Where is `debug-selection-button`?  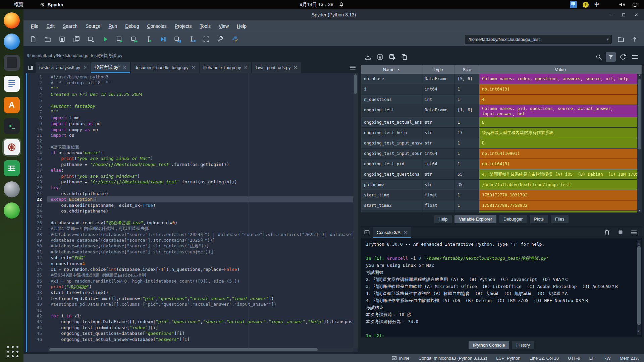
debug-selection-button is located at coordinates (192, 39).